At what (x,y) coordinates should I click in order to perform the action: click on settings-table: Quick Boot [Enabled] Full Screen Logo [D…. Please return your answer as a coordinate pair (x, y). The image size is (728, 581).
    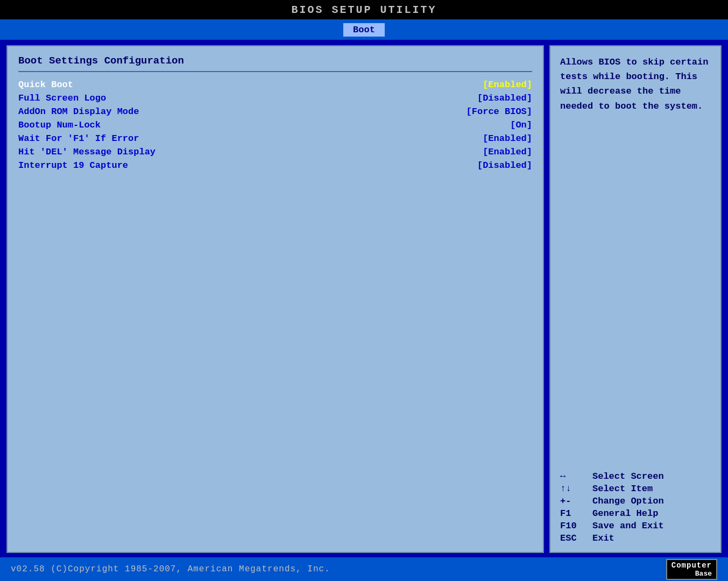
    Looking at the image, I should click on (275, 125).